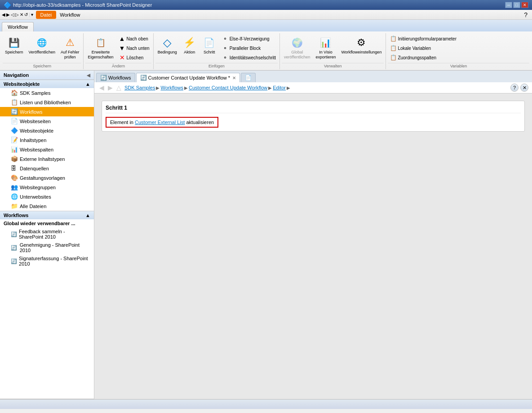  Describe the element at coordinates (40, 223) in the screenshot. I see `global-subheader-label: Global wieder verwendbarer ...` at that location.